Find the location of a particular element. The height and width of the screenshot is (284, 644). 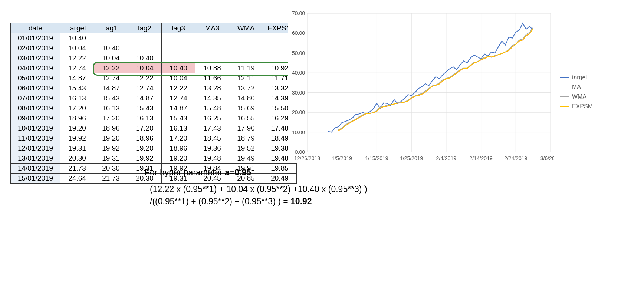

cell-date: 06/01/2019 is located at coordinates (36, 88).